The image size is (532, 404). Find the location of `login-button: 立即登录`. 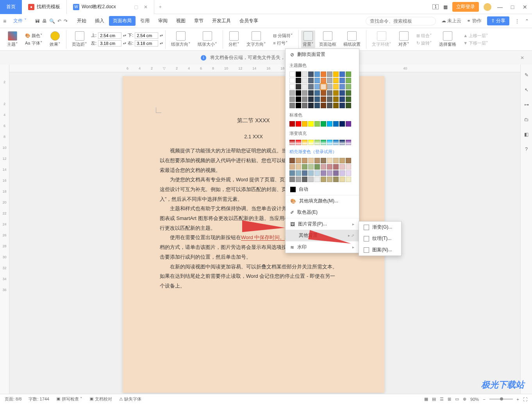

login-button: 立即登录 is located at coordinates (466, 7).